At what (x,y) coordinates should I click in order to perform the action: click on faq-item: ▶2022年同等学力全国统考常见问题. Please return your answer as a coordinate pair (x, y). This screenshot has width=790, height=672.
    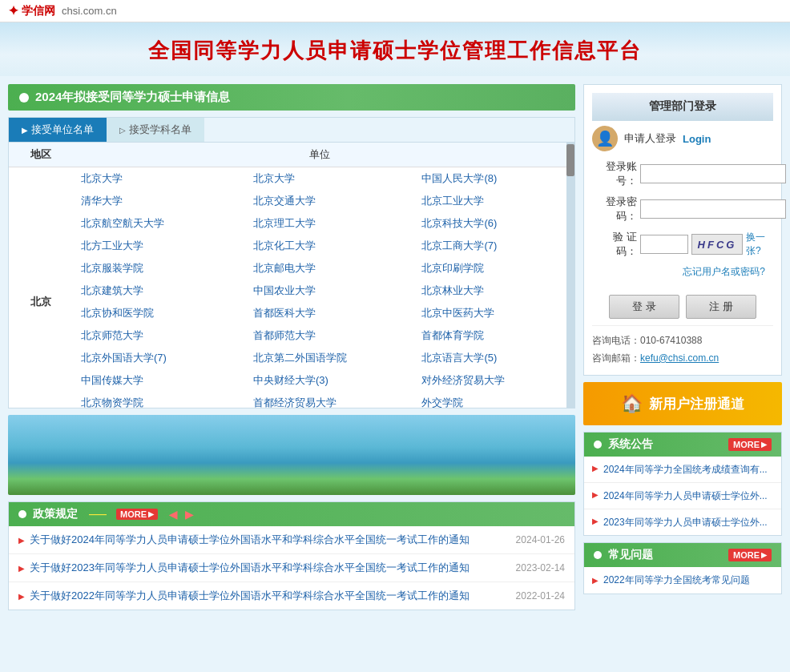
    Looking at the image, I should click on (683, 580).